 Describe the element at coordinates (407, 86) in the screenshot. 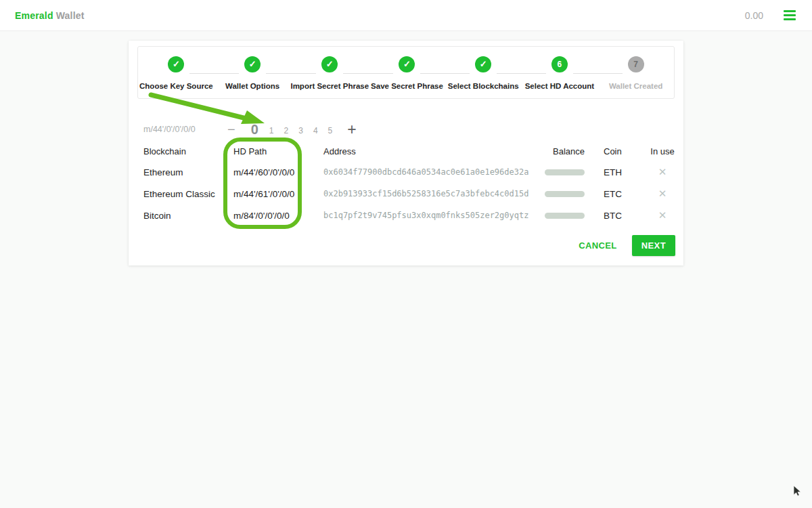

I see `step-label: Save Secret Phrase` at that location.